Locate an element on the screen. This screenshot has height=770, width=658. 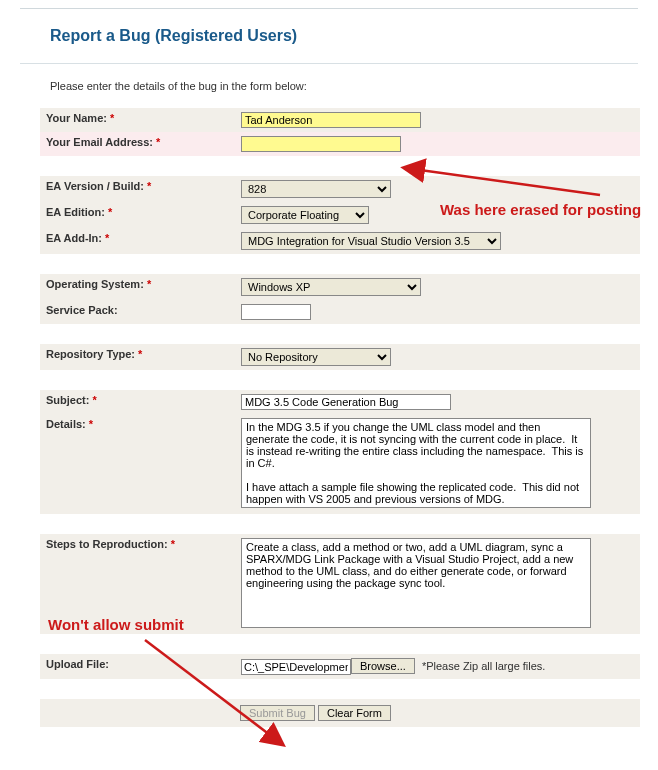
name-input is located at coordinates (331, 120).